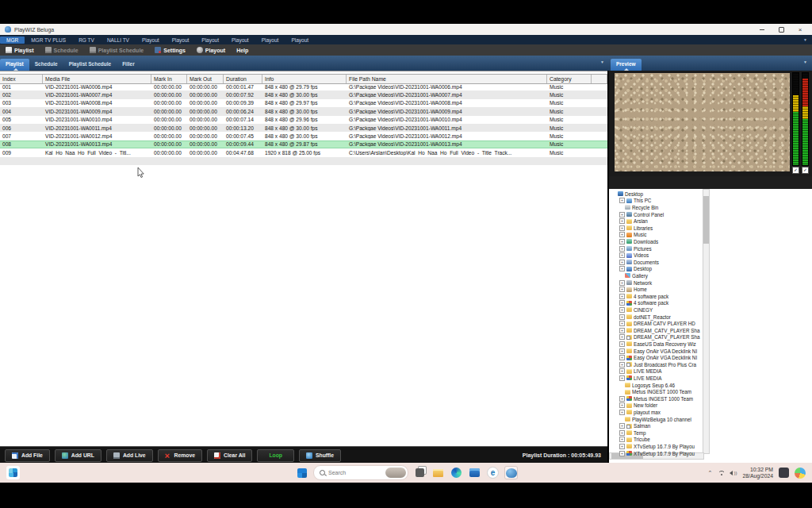  What do you see at coordinates (658, 351) in the screenshot?
I see `tree-item-easy-onair-vga-decklink-ni-23: +Easy OnAir VGA Decklink NI` at bounding box center [658, 351].